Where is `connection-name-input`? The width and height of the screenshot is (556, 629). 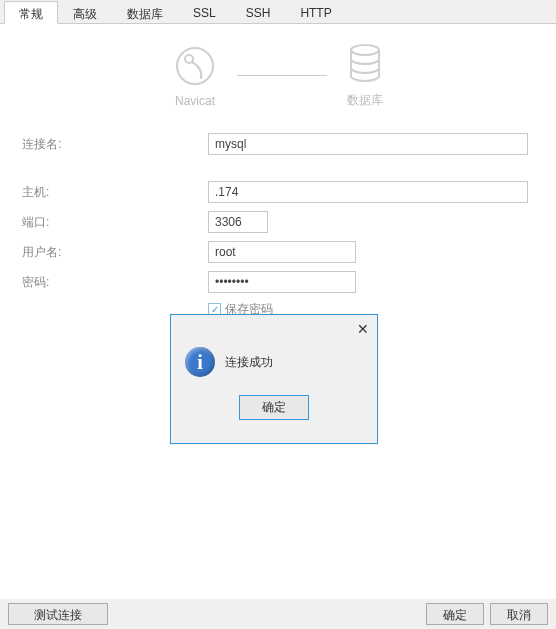
connection-name-input is located at coordinates (368, 144).